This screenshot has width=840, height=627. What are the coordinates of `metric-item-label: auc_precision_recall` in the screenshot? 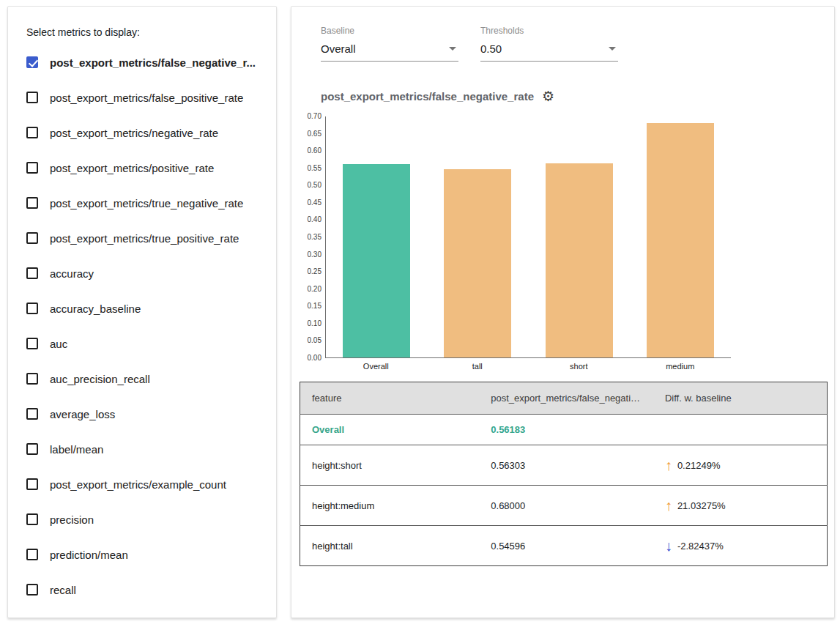 It's located at (100, 379).